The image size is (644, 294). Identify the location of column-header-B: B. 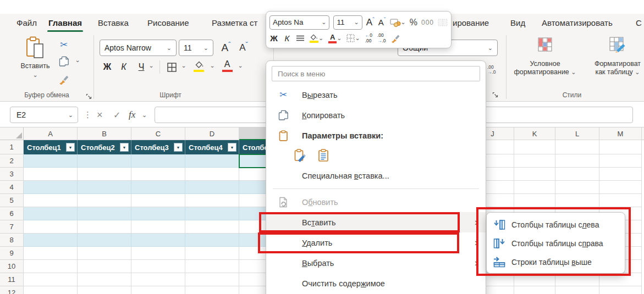
(104, 134).